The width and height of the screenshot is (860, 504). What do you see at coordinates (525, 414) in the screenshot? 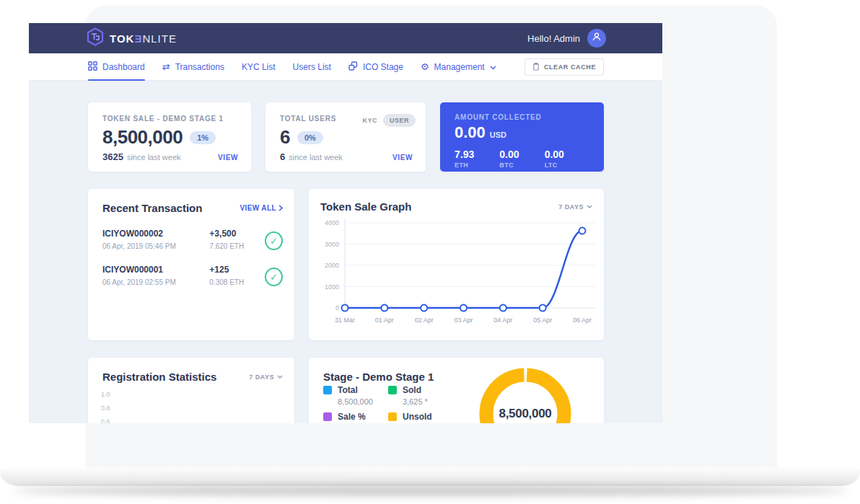
I see `donut-center-value: 8,500,000` at bounding box center [525, 414].